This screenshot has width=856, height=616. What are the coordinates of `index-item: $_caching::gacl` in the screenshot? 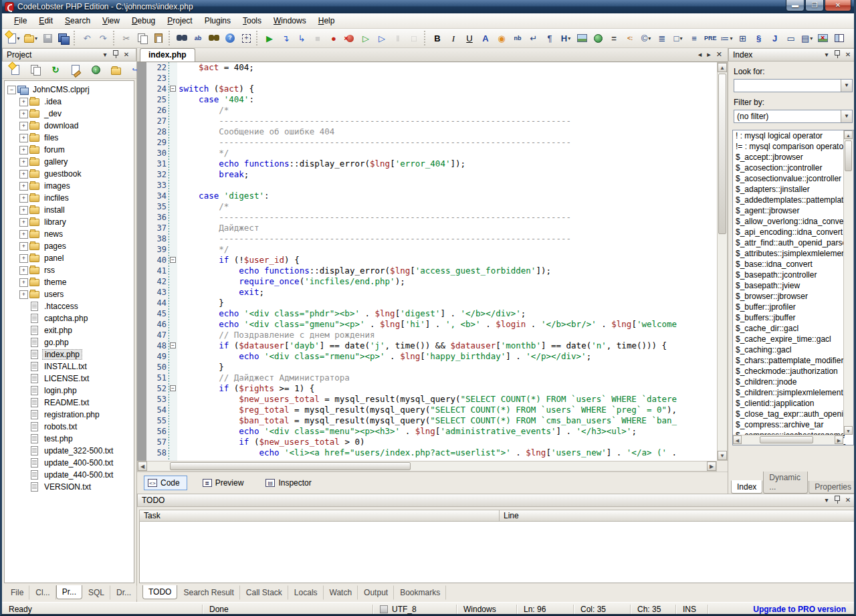 It's located at (793, 350).